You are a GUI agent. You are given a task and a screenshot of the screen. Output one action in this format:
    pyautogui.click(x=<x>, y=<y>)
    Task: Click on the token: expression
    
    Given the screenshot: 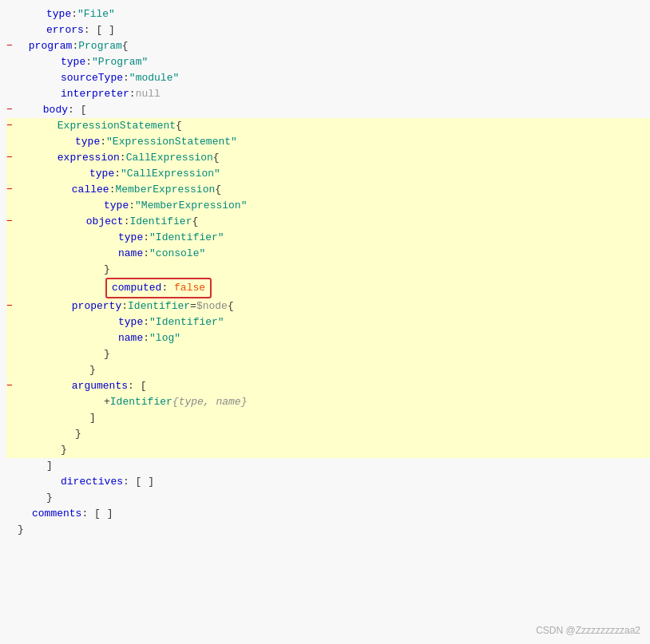 What is the action you would take?
    pyautogui.click(x=89, y=158)
    